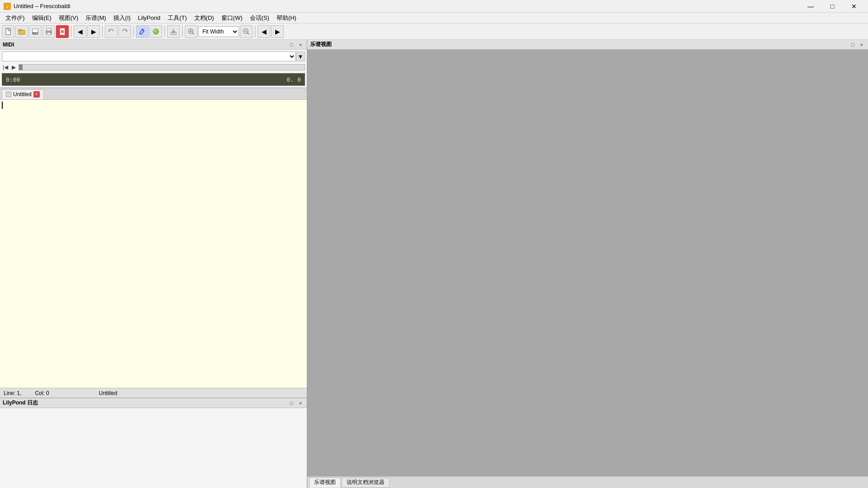 The image size is (868, 488). What do you see at coordinates (35, 32) in the screenshot?
I see `print-preview-button` at bounding box center [35, 32].